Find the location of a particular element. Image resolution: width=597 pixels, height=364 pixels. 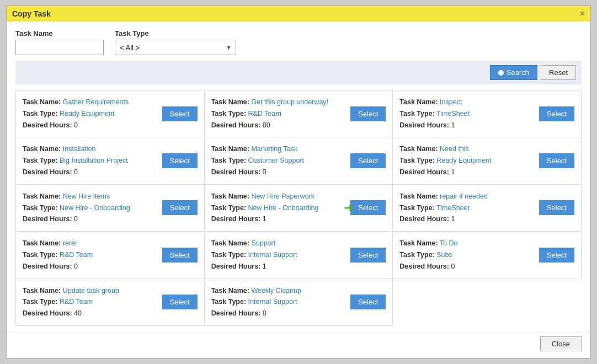

task-card: Task Name: Get this group underway!Task … is located at coordinates (299, 114).